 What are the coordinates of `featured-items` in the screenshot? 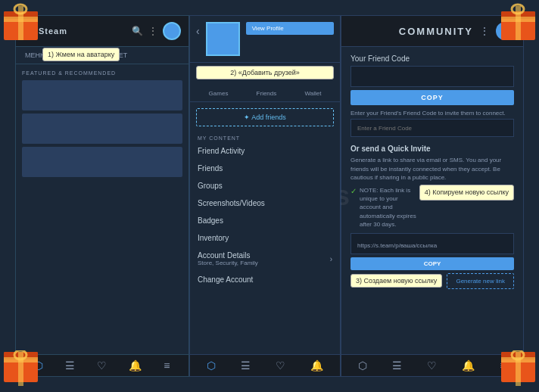 It's located at (102, 129).